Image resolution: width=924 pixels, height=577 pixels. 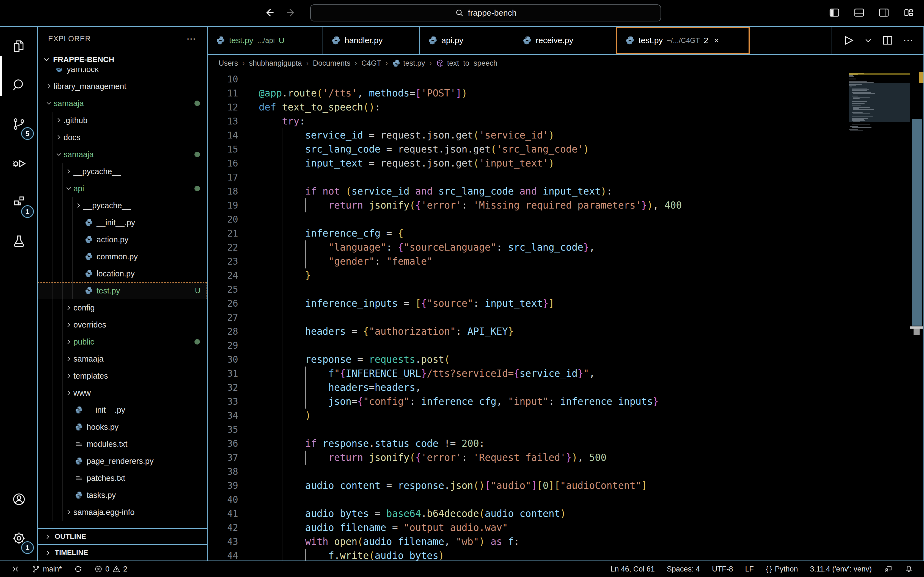 What do you see at coordinates (265, 40) in the screenshot?
I see `tab-test.py: test.py.../apiU` at bounding box center [265, 40].